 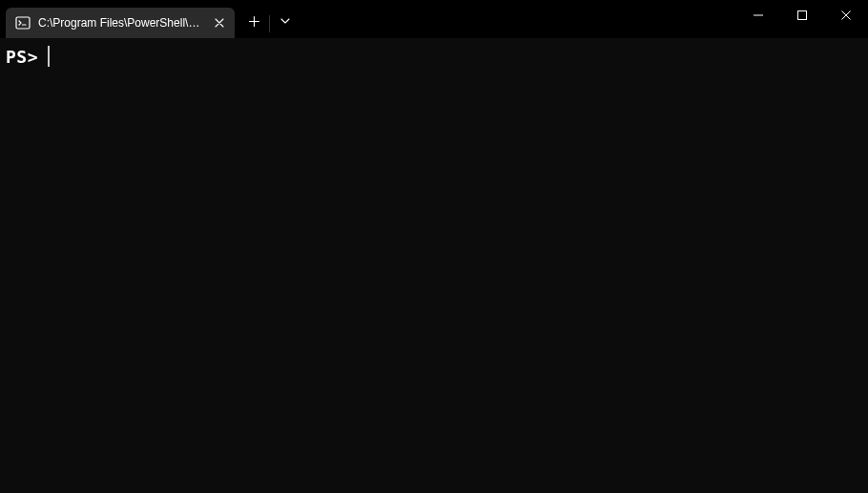 What do you see at coordinates (802, 15) in the screenshot?
I see `maximize-icon` at bounding box center [802, 15].